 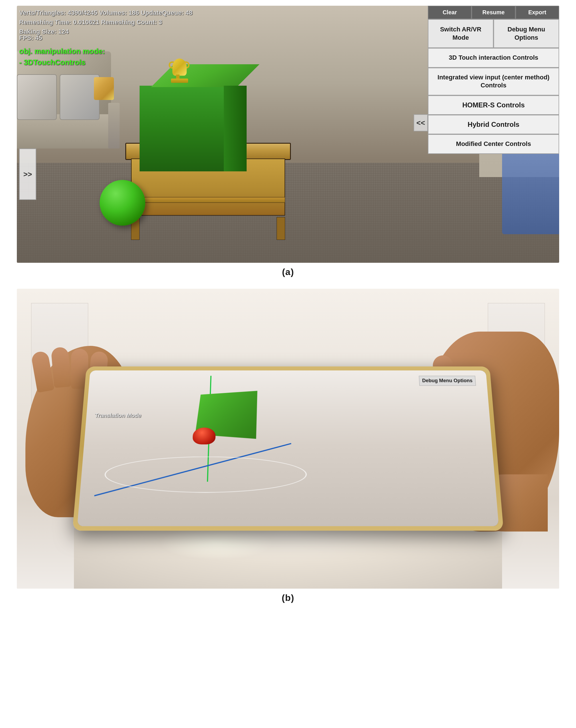 I want to click on trophy-cup, so click(x=179, y=67).